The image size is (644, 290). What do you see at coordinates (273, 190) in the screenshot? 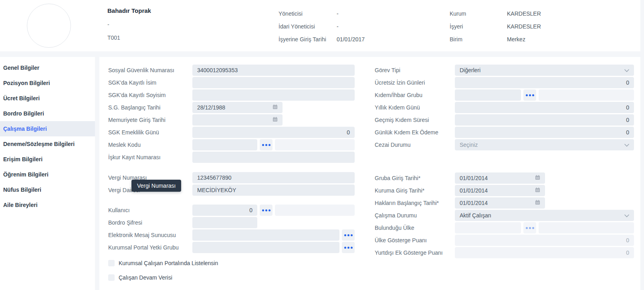
I see `vergi-dairesi-input: MECİDİYEKÖY` at bounding box center [273, 190].